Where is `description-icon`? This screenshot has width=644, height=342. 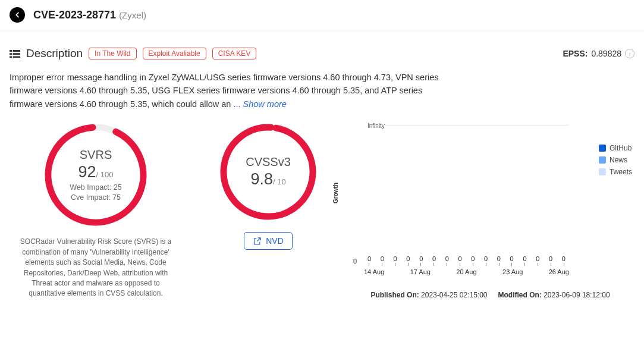 description-icon is located at coordinates (15, 54).